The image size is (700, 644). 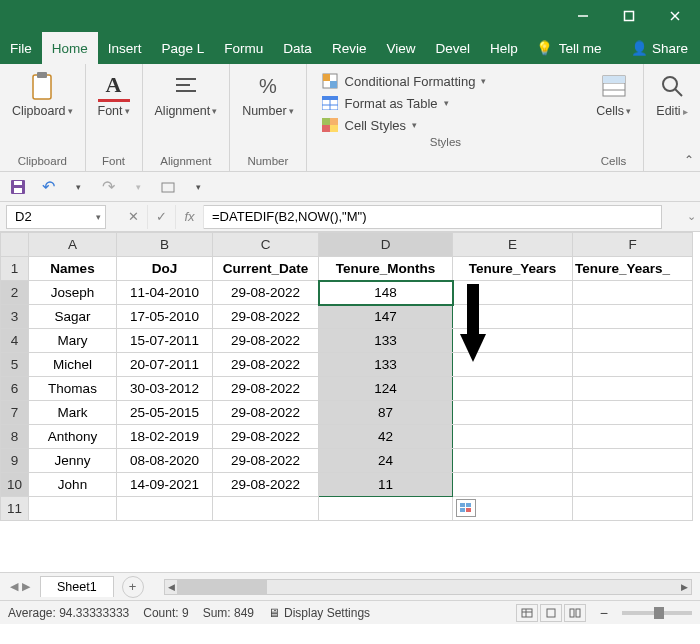 What do you see at coordinates (15, 365) in the screenshot?
I see `row-header-5: 5` at bounding box center [15, 365].